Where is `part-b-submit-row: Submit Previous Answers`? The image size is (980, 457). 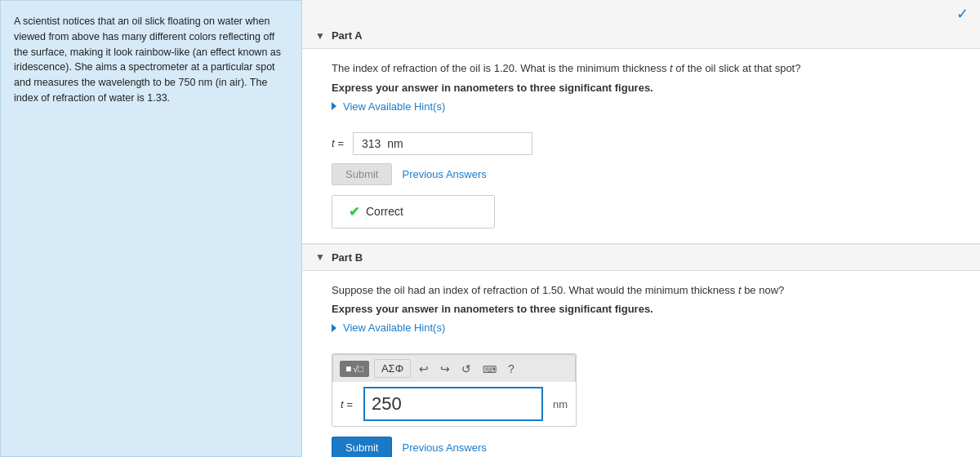
part-b-submit-row: Submit Previous Answers is located at coordinates (646, 447).